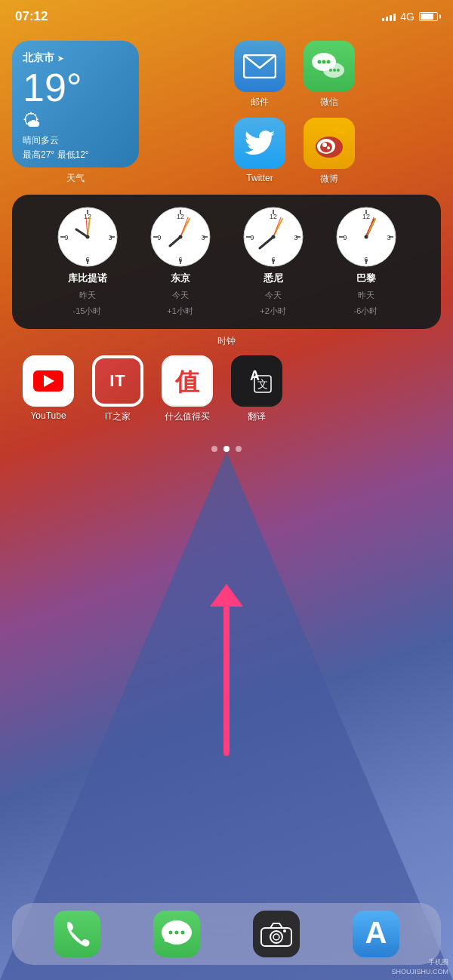  Describe the element at coordinates (366, 296) in the screenshot. I see `clock-paris-day: 昨天` at that location.